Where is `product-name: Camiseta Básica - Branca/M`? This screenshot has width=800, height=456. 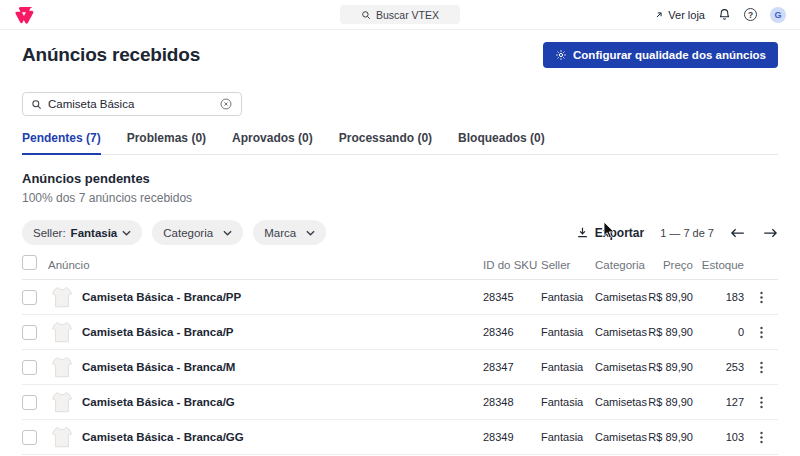 product-name: Camiseta Básica - Branca/M is located at coordinates (282, 367).